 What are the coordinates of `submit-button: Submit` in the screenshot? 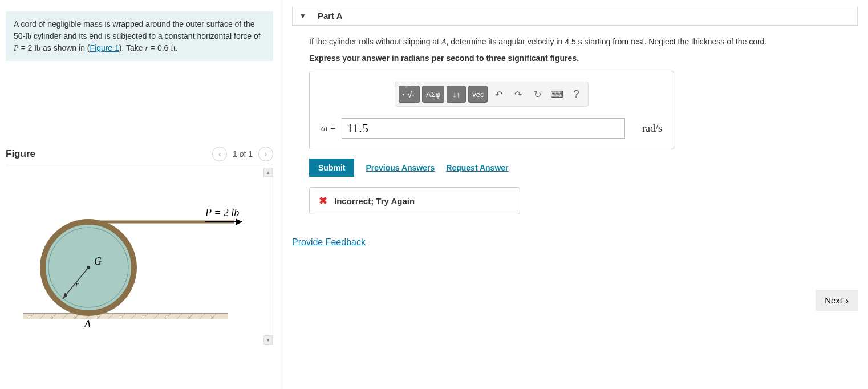 It's located at (332, 168).